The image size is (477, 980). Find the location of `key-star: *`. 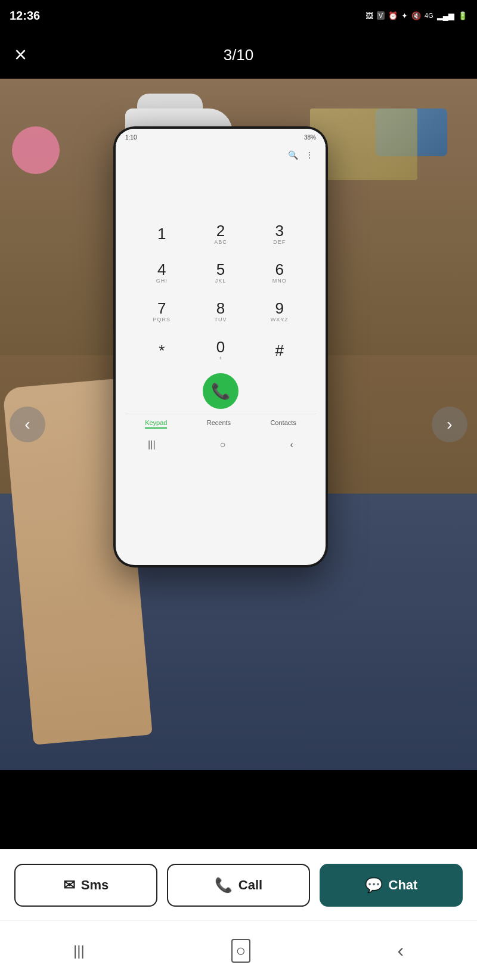

key-star: * is located at coordinates (162, 351).